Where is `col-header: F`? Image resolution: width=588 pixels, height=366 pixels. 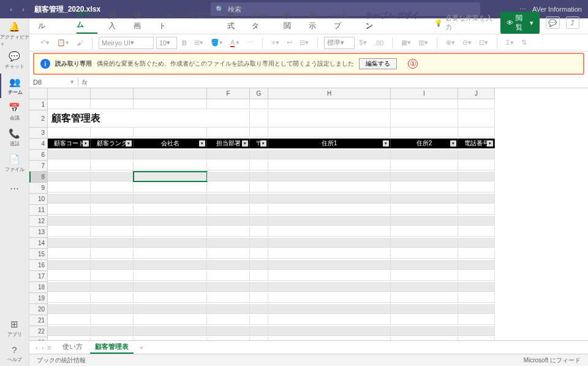 col-header: F is located at coordinates (228, 94).